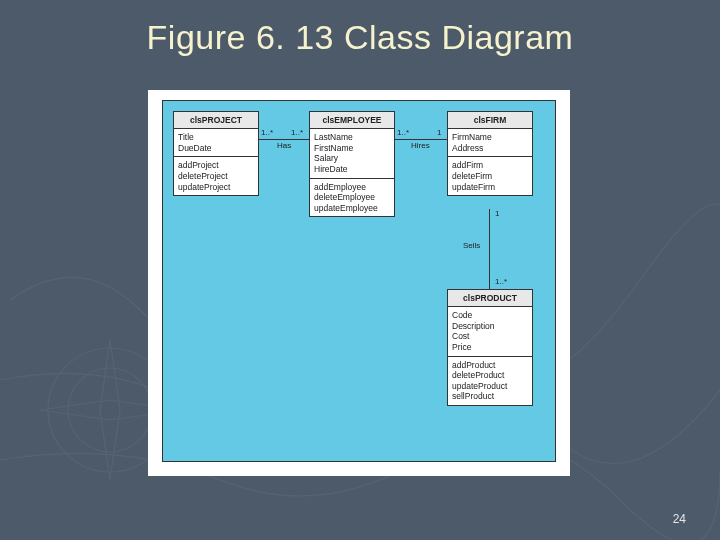 The image size is (720, 540). What do you see at coordinates (216, 138) in the screenshot?
I see `attr: Title` at bounding box center [216, 138].